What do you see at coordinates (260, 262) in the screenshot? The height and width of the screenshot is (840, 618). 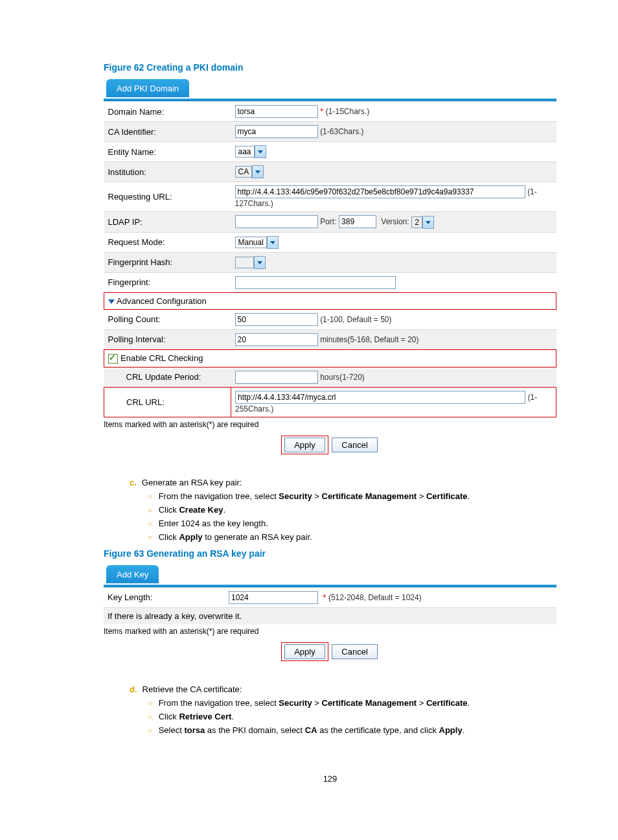 I see `fingerprint-hash-select` at bounding box center [260, 262].